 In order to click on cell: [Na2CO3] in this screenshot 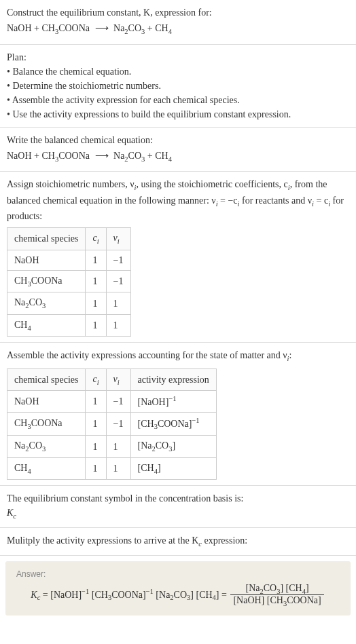, I will do `click(173, 447)`.